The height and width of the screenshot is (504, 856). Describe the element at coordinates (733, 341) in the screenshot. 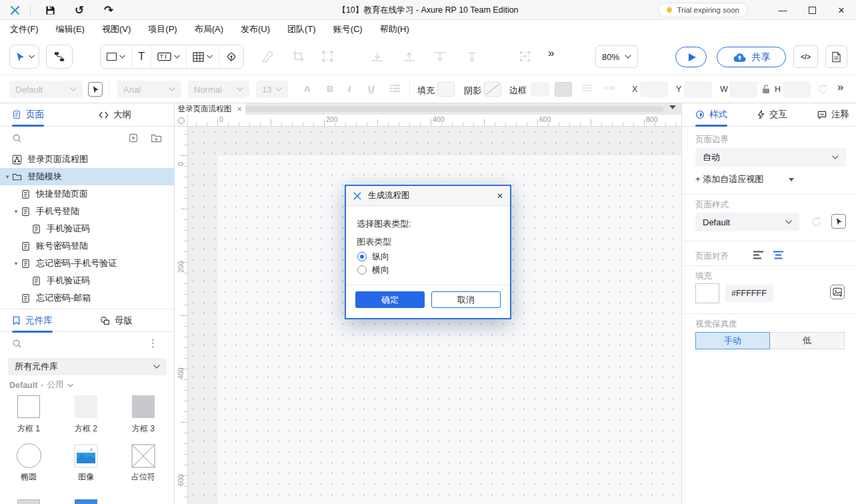

I see `fidelity-manual-option: 手动` at that location.